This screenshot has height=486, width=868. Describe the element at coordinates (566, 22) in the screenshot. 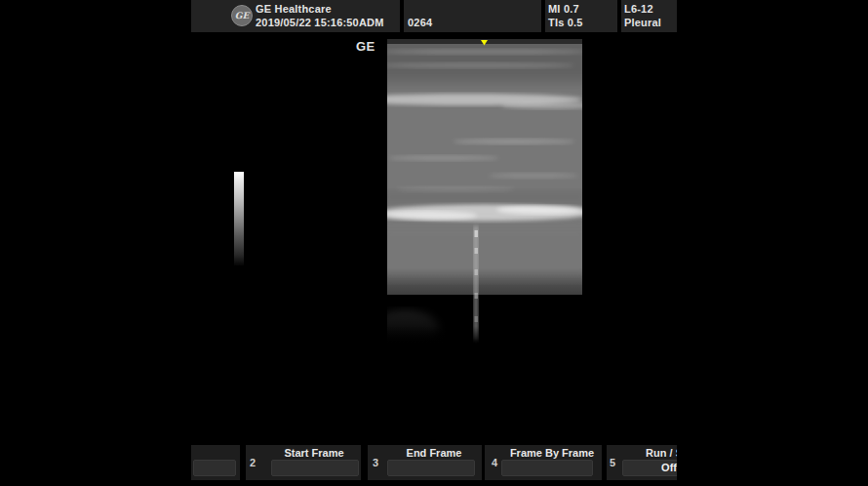

I see `tis-value: TIs 0.5` at that location.